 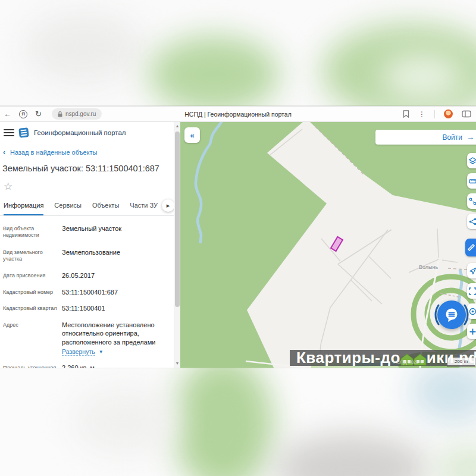 What do you see at coordinates (471, 201) in the screenshot?
I see `route-button` at bounding box center [471, 201].